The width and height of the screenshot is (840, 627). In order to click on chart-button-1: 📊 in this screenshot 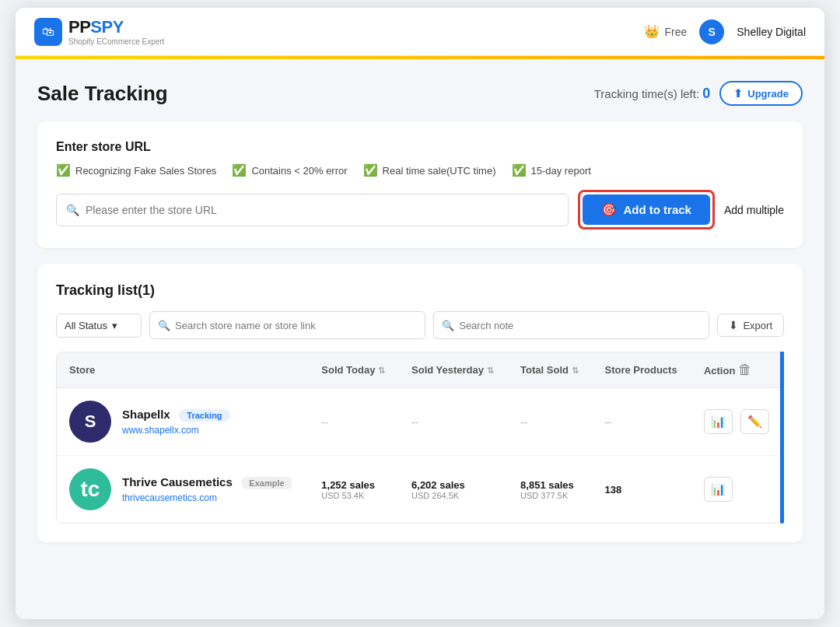, I will do `click(719, 422)`.